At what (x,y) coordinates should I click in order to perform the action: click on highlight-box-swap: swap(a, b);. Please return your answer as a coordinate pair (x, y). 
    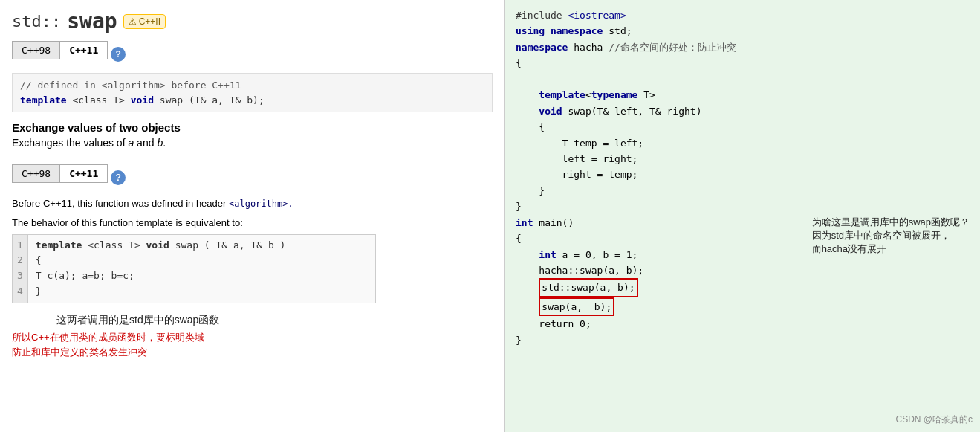
    Looking at the image, I should click on (577, 306).